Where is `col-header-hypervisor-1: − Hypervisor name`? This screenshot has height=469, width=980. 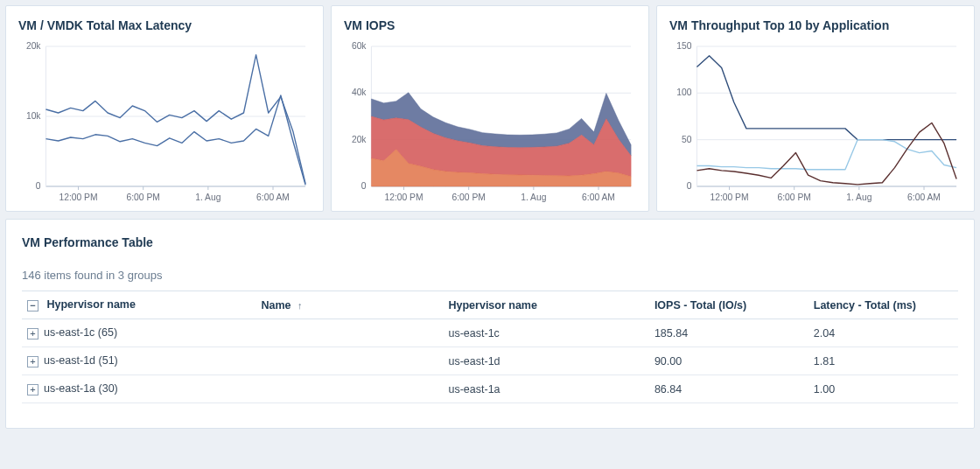 col-header-hypervisor-1: − Hypervisor name is located at coordinates (139, 305).